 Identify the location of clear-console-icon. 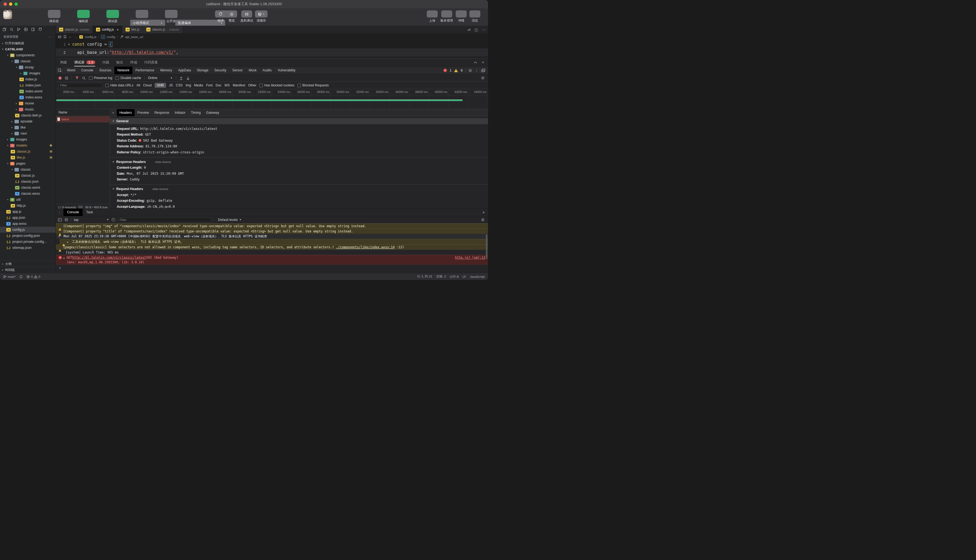
(66, 220).